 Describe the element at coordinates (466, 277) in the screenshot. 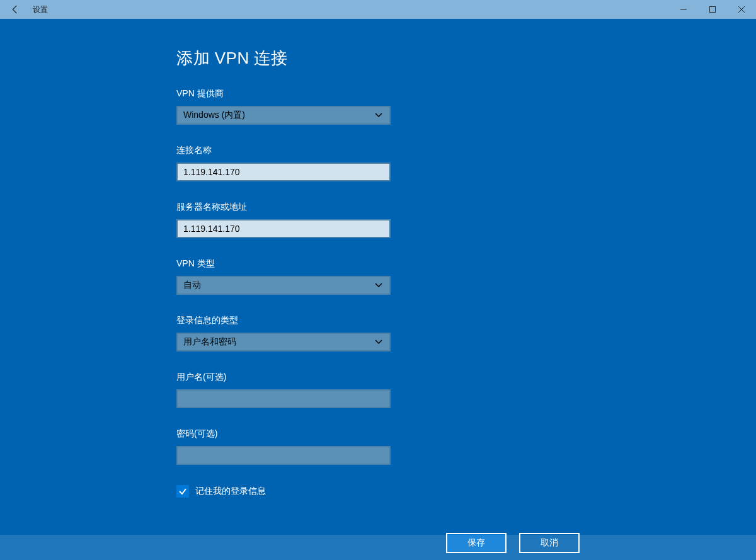

I see `field-vpn-type: VPN 类型 自动` at that location.